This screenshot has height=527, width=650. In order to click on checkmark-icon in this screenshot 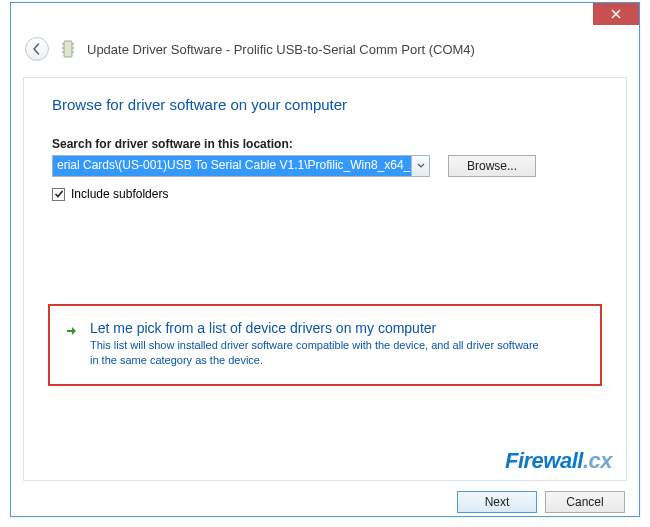, I will do `click(59, 194)`.